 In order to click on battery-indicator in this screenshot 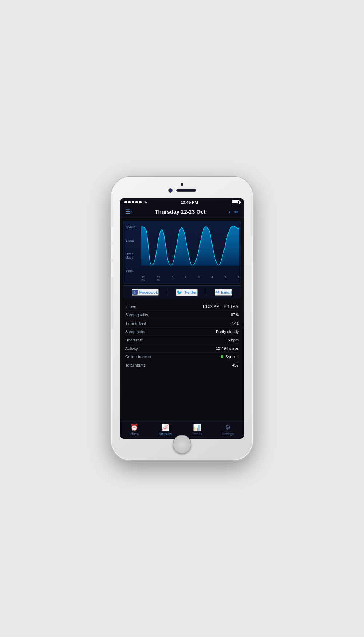, I will do `click(236, 202)`.